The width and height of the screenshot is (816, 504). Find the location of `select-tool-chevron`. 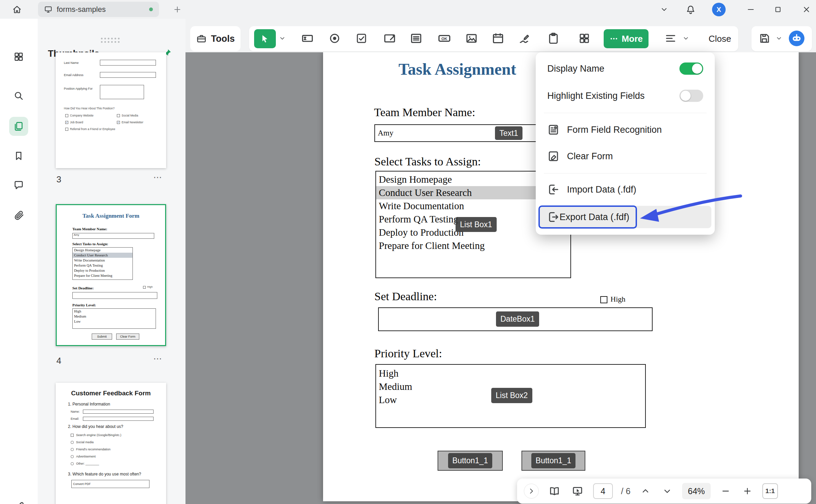

select-tool-chevron is located at coordinates (282, 38).